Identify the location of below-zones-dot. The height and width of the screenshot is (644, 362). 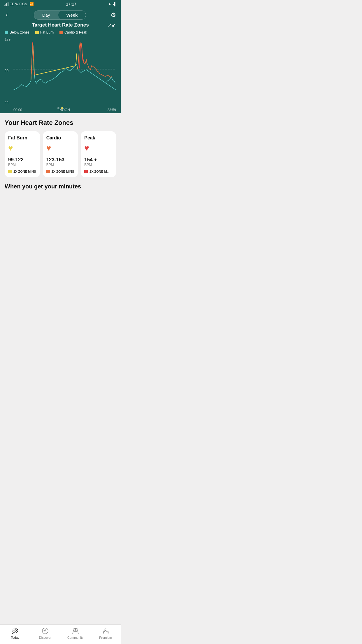
(6, 32).